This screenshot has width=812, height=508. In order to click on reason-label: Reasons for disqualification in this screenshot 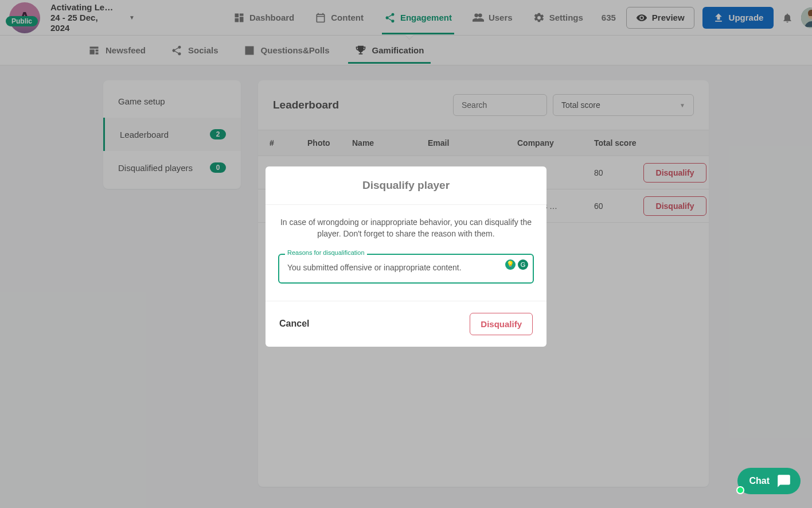, I will do `click(326, 253)`.